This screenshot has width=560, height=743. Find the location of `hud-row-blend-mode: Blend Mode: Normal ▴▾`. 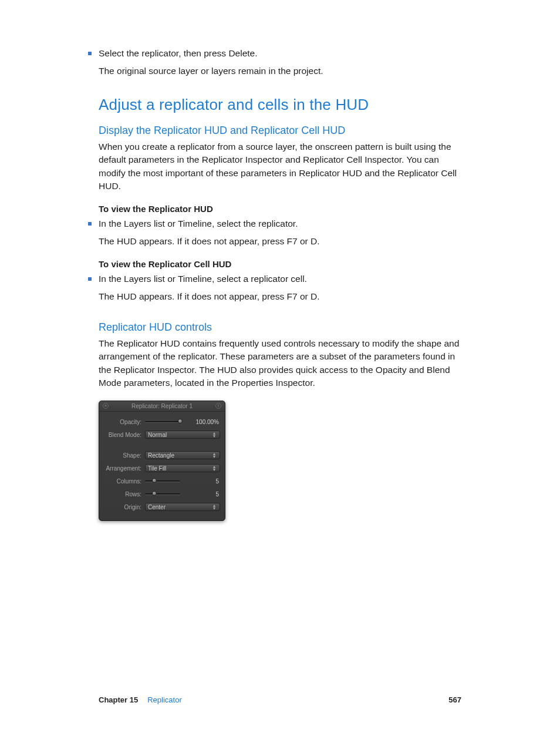

hud-row-blend-mode: Blend Mode: Normal ▴▾ is located at coordinates (162, 435).